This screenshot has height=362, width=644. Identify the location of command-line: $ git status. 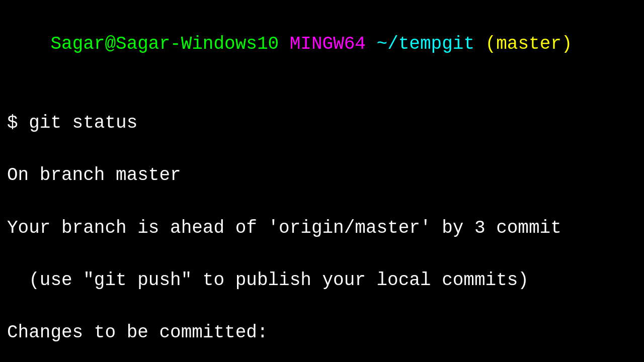
(322, 123).